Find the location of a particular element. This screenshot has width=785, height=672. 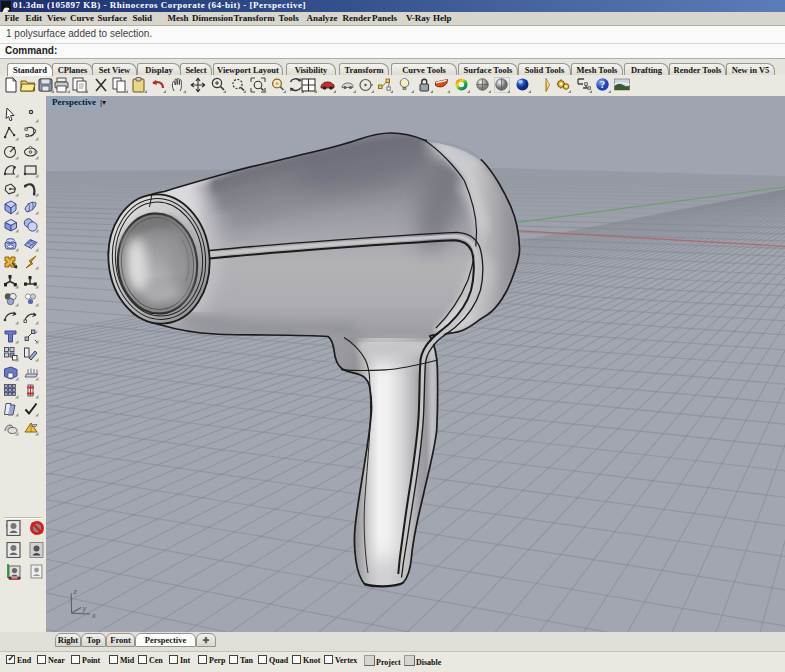

svg-text: z is located at coordinates (76, 591).